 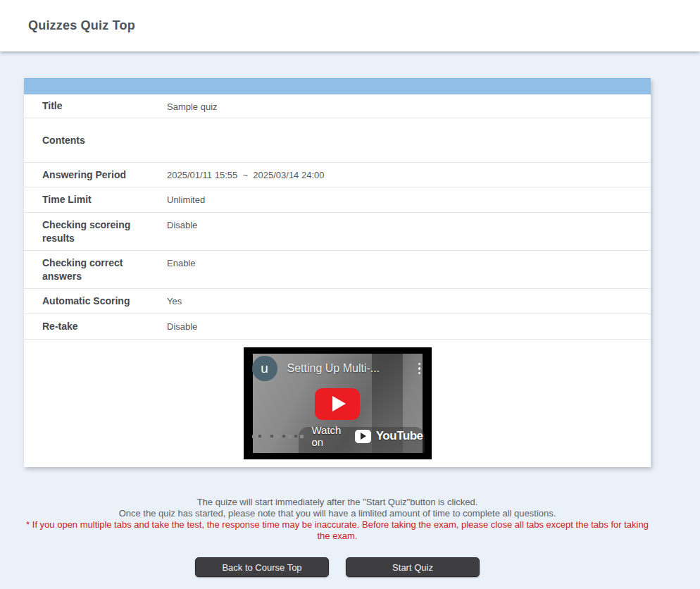 I want to click on table-row-re-take: Re-take Disable, so click(x=337, y=327).